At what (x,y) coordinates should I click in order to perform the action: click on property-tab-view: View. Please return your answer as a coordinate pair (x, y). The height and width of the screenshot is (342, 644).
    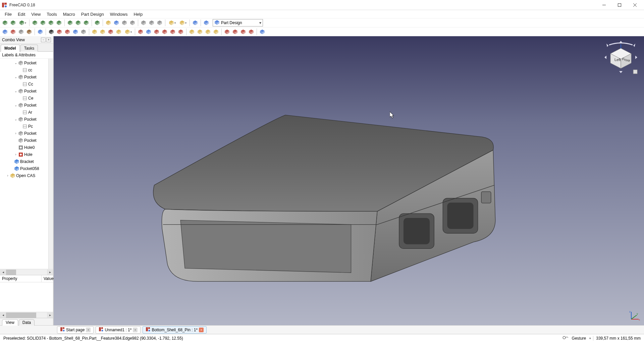
    Looking at the image, I should click on (10, 323).